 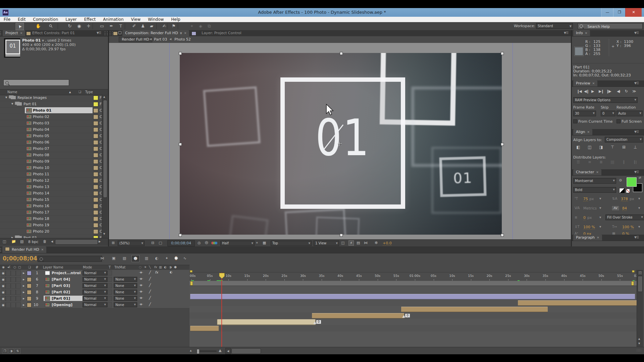 What do you see at coordinates (351, 243) in the screenshot?
I see `fast-previews-icon: ⚡` at bounding box center [351, 243].